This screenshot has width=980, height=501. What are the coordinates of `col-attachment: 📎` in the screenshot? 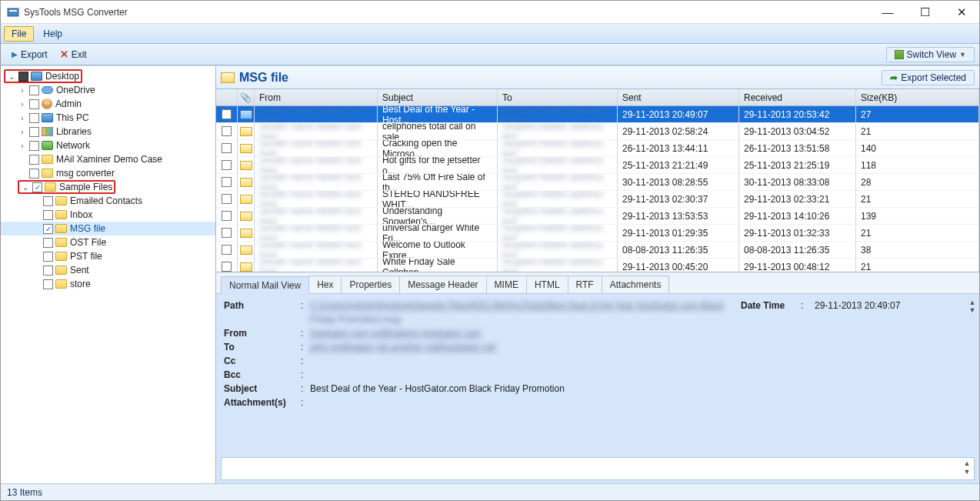 It's located at (246, 97).